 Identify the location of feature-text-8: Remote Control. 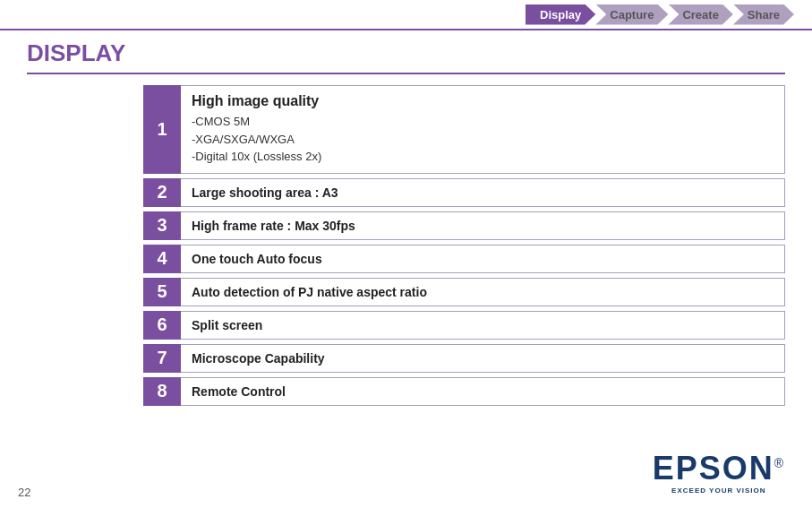
(483, 392).